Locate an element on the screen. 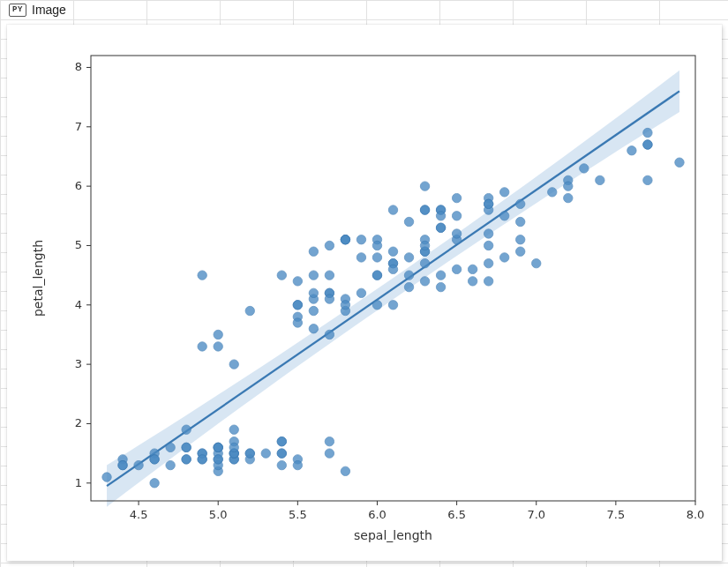 This screenshot has width=728, height=567. cell-type-indicator: PY Image is located at coordinates (37, 10).